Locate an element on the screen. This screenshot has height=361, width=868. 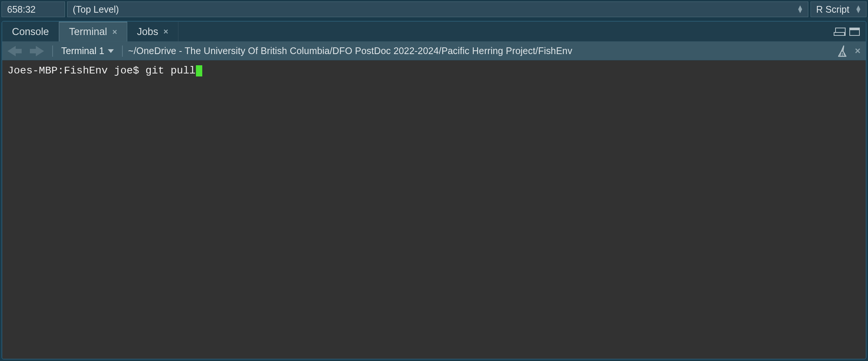
tab-jobs: Jobs × is located at coordinates (153, 31).